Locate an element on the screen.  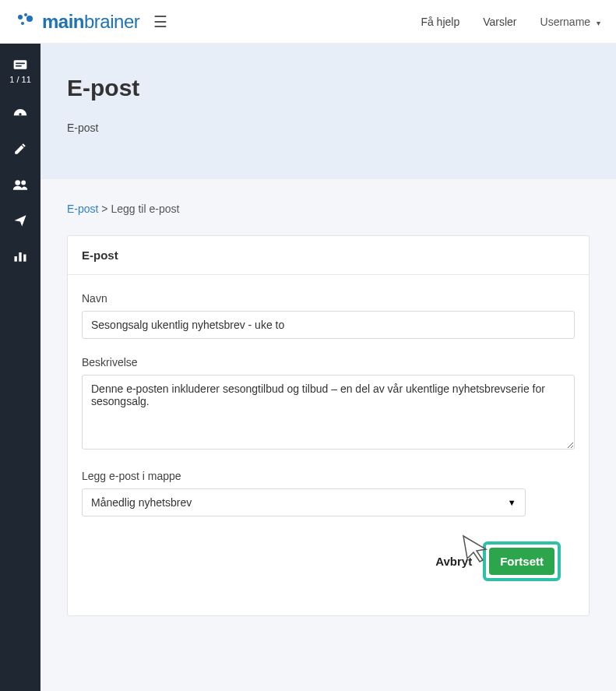
breadcrumb-current: Legg til e-post is located at coordinates (145, 209).